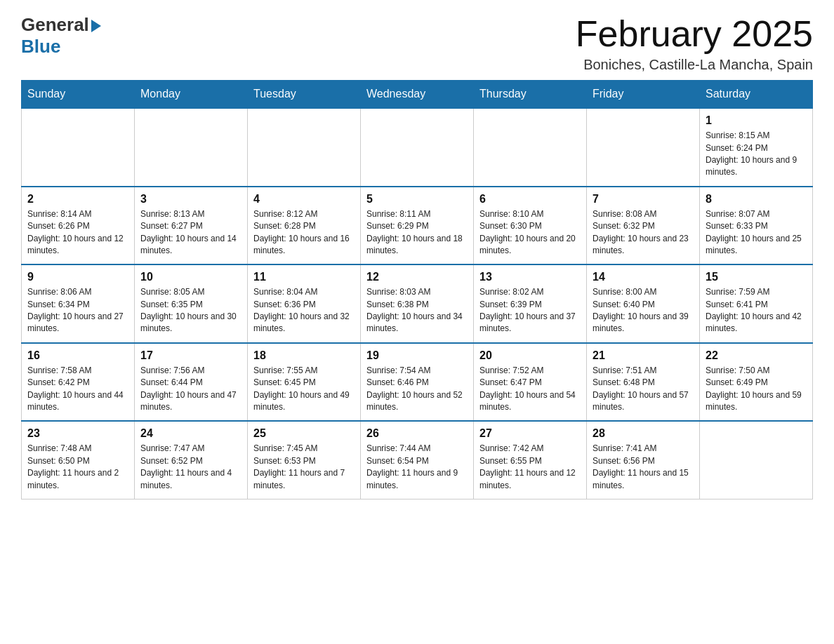 This screenshot has height=644, width=834. Describe the element at coordinates (191, 277) in the screenshot. I see `day-number: 10` at that location.